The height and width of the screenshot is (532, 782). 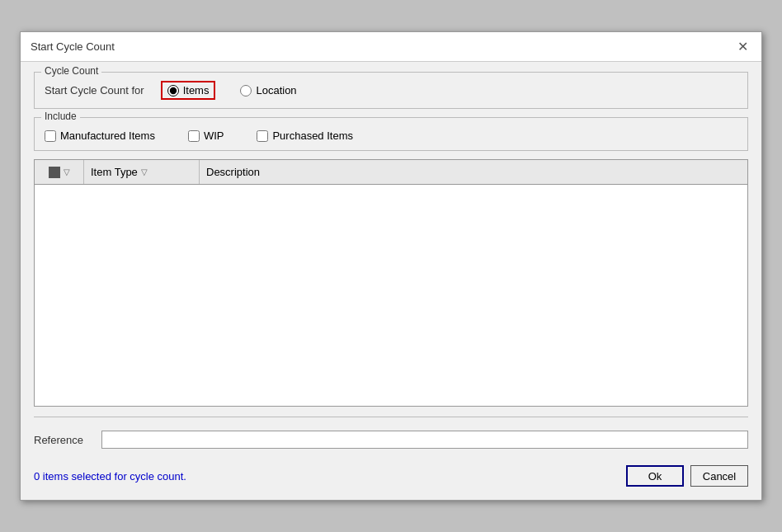 I want to click on item-type-header-label: Item Type, so click(x=114, y=172).